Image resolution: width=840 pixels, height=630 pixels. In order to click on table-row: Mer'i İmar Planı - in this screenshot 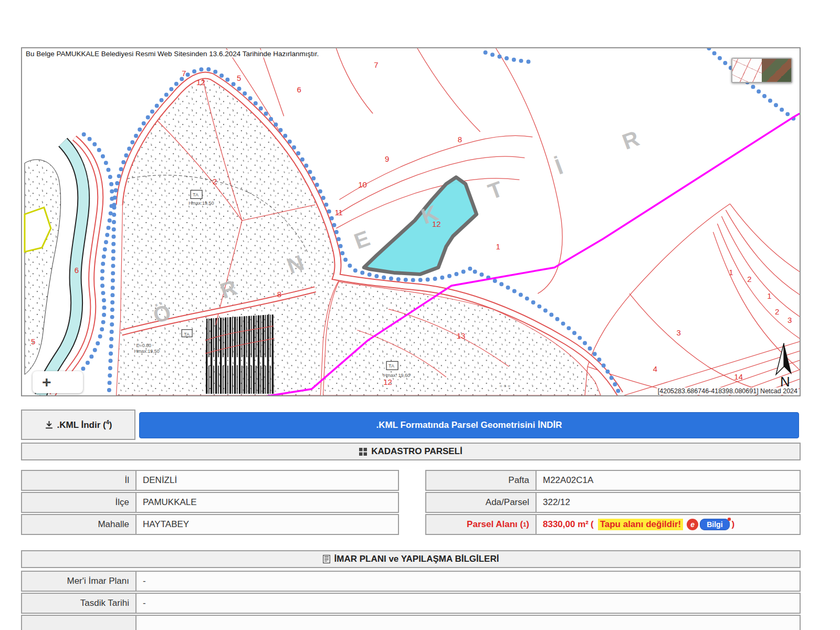, I will do `click(411, 581)`.